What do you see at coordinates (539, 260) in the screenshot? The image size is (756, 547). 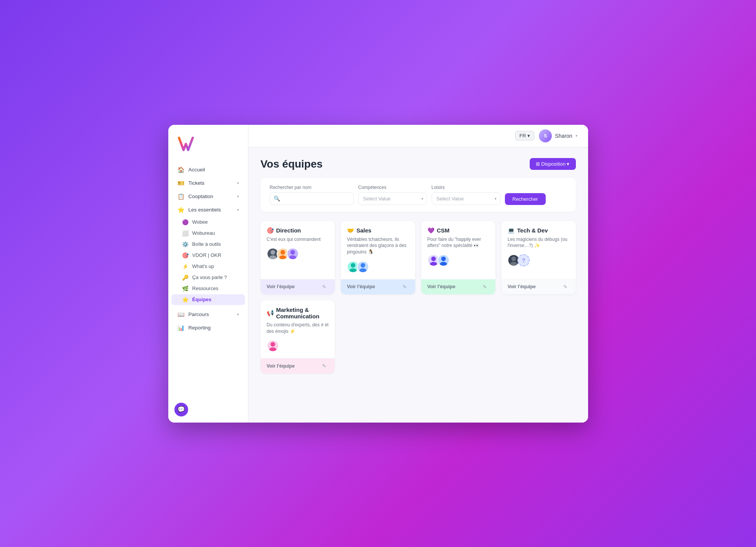 I see `avatars-row: ?` at bounding box center [539, 260].